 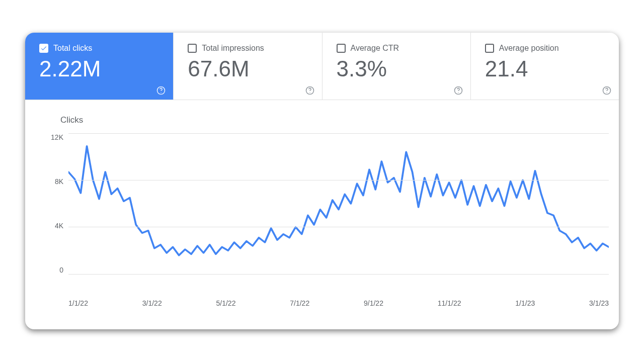 What do you see at coordinates (152, 307) in the screenshot?
I see `x-tick: 3/1/22` at bounding box center [152, 307].